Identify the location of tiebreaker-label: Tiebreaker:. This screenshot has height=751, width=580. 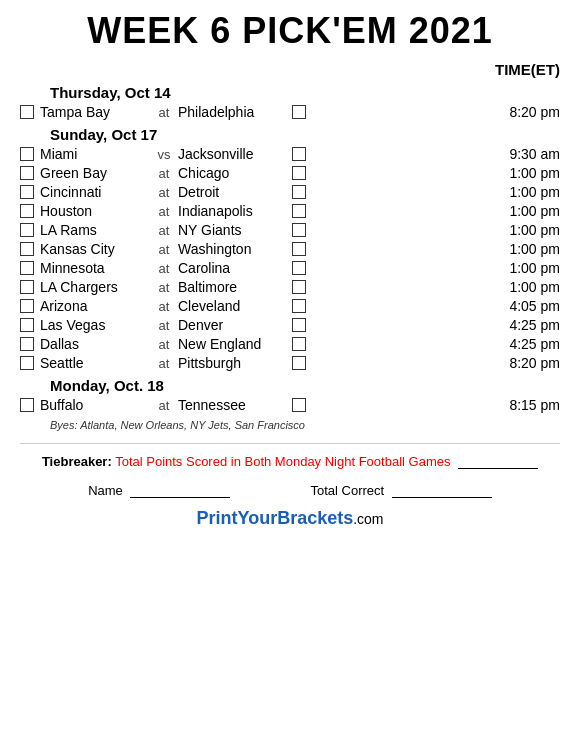
(77, 462).